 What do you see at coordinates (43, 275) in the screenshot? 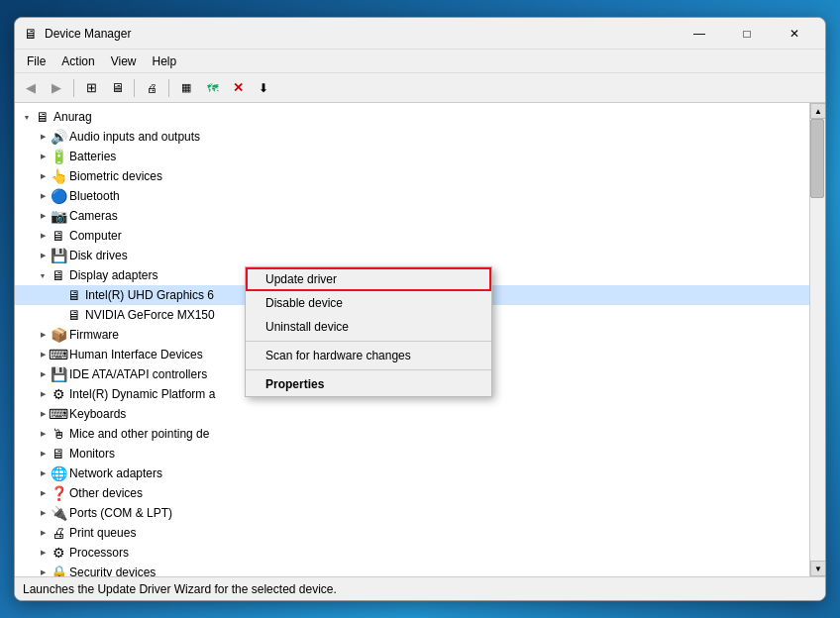
I see `expand-arrow-displayadapters` at bounding box center [43, 275].